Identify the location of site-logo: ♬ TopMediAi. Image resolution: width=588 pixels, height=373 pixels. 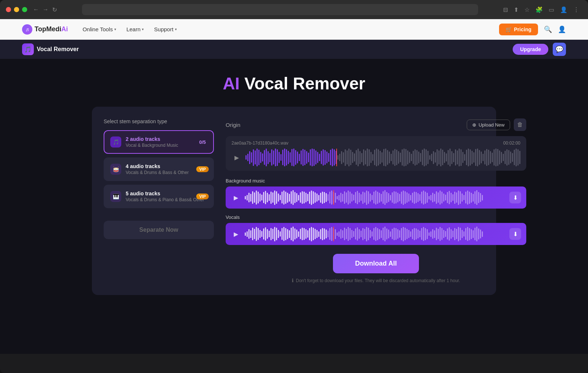
(45, 29).